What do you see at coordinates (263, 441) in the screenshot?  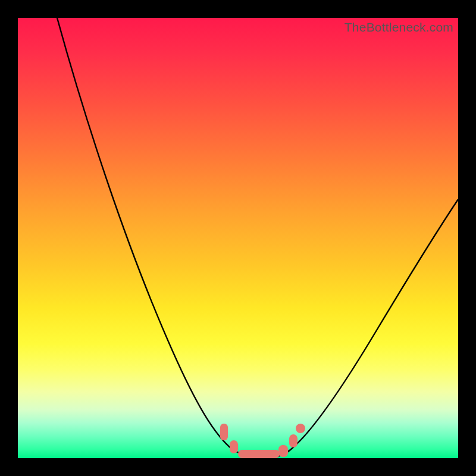 I see `trough-markers` at bounding box center [263, 441].